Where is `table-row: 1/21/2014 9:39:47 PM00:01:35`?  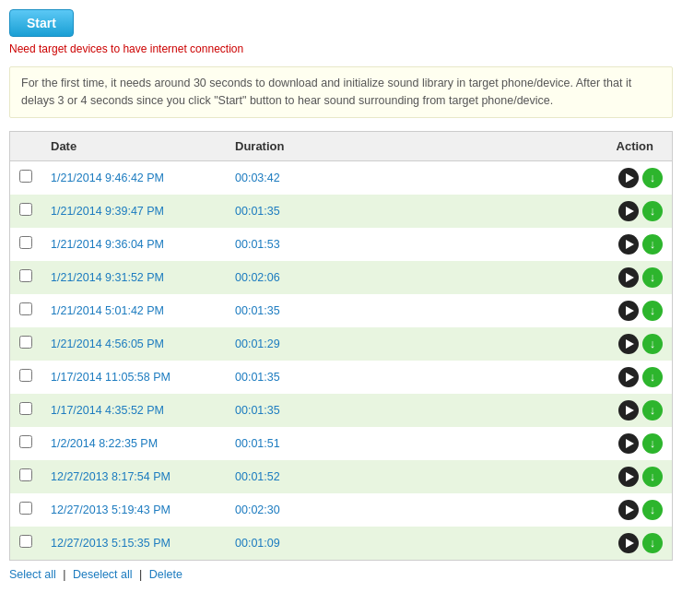
table-row: 1/21/2014 9:39:47 PM00:01:35 is located at coordinates (341, 211).